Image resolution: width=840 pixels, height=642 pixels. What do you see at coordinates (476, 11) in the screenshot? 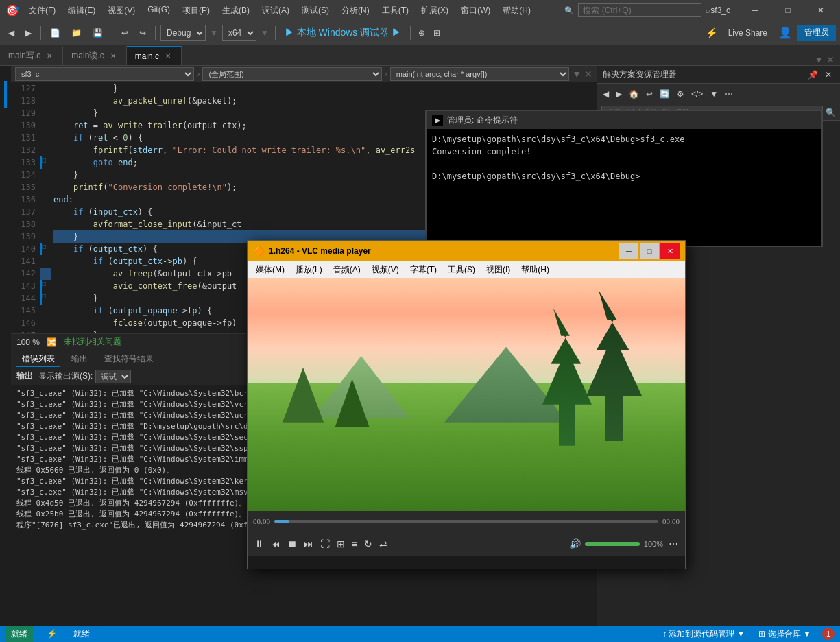
I see `menu-window: 窗口(W)` at bounding box center [476, 11].